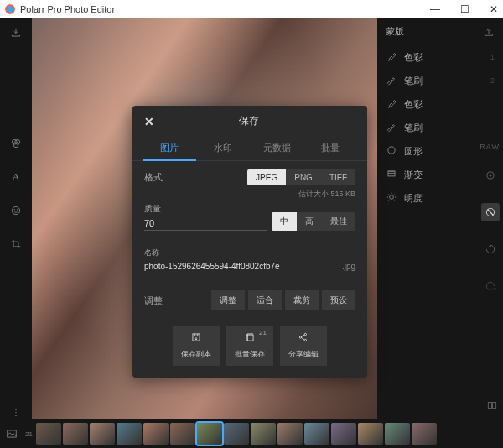  Describe the element at coordinates (302, 300) in the screenshot. I see `adjust-btn-2: 裁剪` at that location.